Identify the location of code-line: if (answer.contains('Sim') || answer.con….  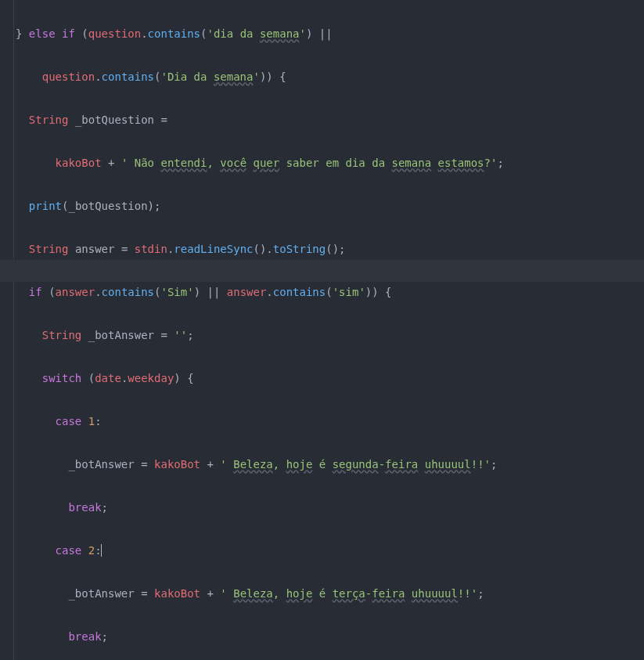
(259, 293).